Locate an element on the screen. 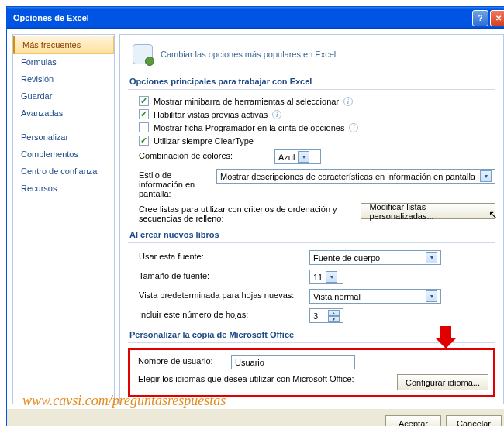 Image resolution: width=504 pixels, height=426 pixels. select-font: Fuente de cuerpo▾ is located at coordinates (375, 257).